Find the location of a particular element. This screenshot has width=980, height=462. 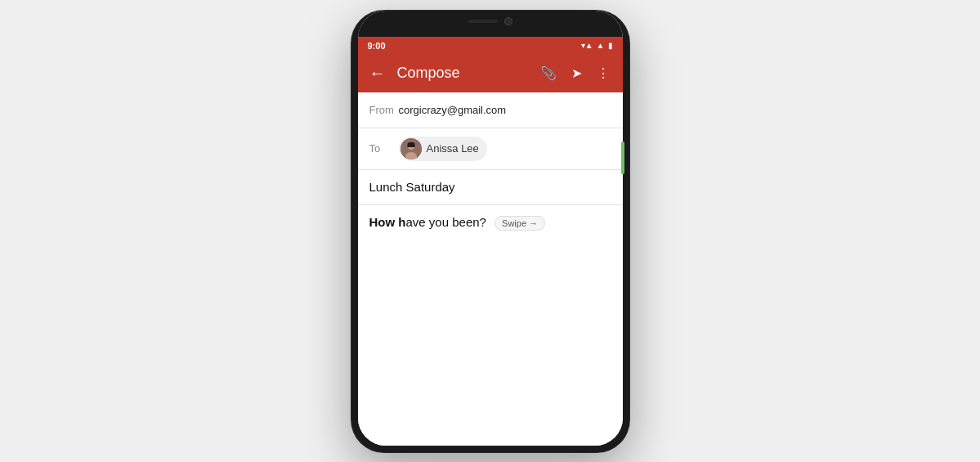

send-button: ➤ is located at coordinates (577, 74).